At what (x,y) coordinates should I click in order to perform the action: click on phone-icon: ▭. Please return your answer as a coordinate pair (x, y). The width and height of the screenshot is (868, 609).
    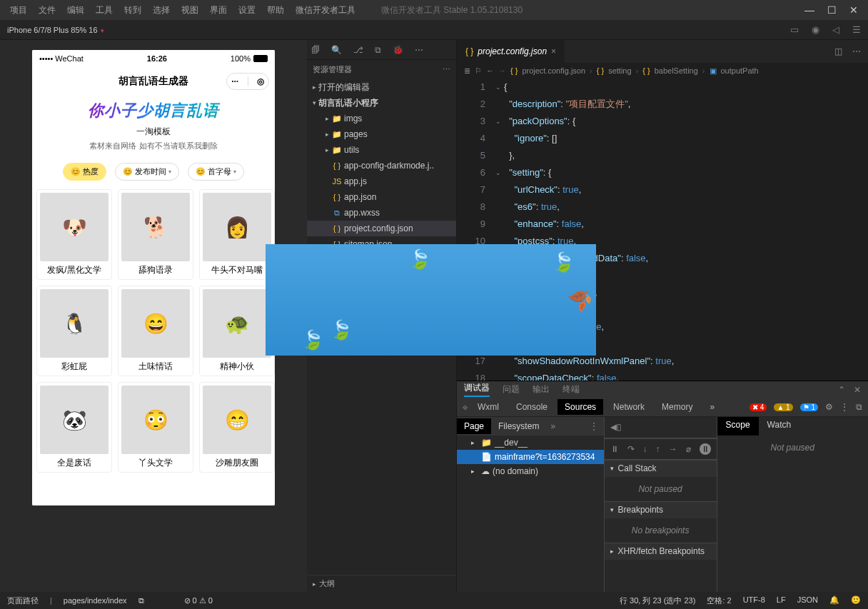
    Looking at the image, I should click on (794, 30).